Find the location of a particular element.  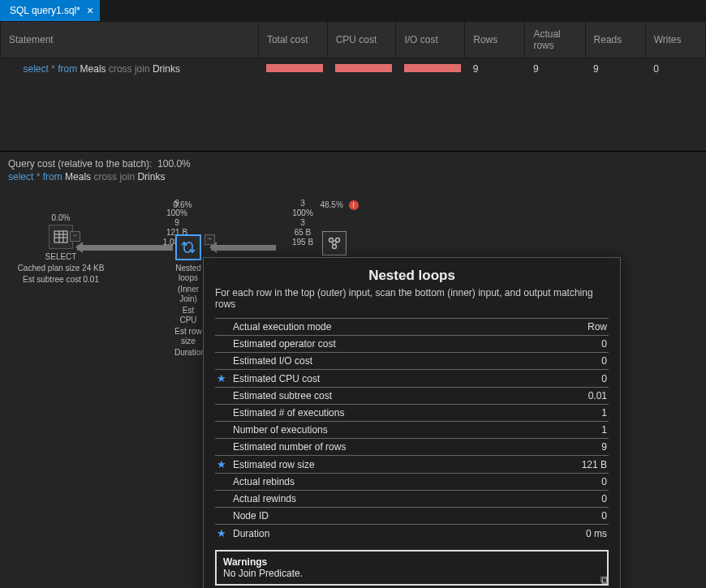

tooltip-key: Estimated subtree cost is located at coordinates (383, 396).